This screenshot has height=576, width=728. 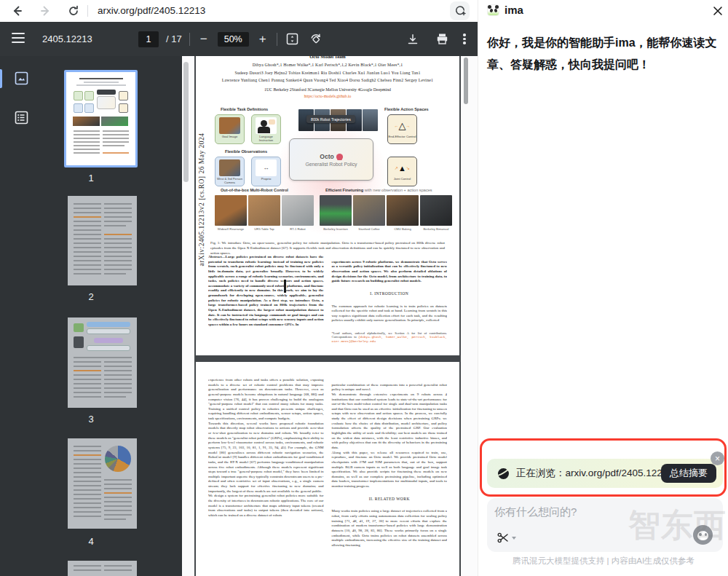 I want to click on paper-affiliations: 1UC Berkeley 2Stanford 3Carnegie Mellon …, so click(x=328, y=90).